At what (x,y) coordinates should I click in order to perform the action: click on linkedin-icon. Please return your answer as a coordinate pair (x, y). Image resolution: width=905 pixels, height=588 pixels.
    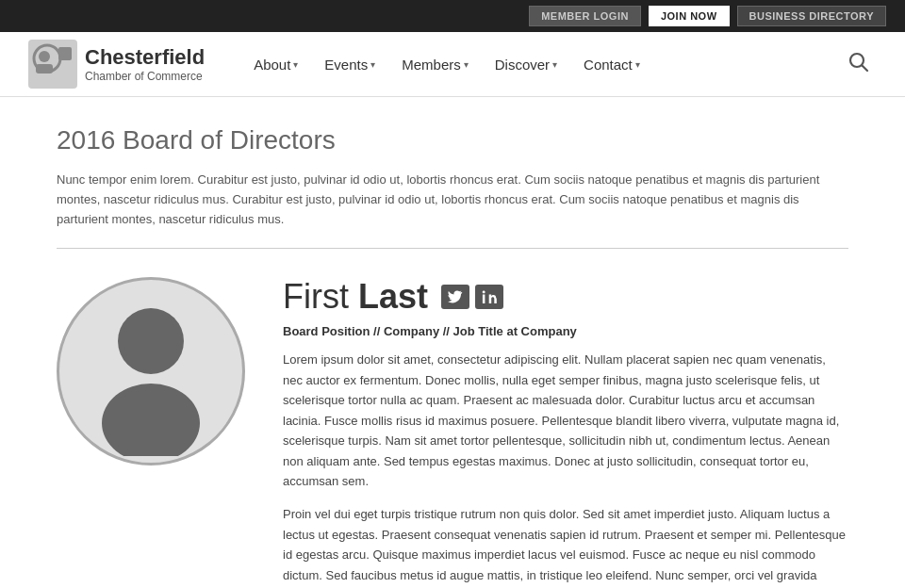
    Looking at the image, I should click on (489, 297).